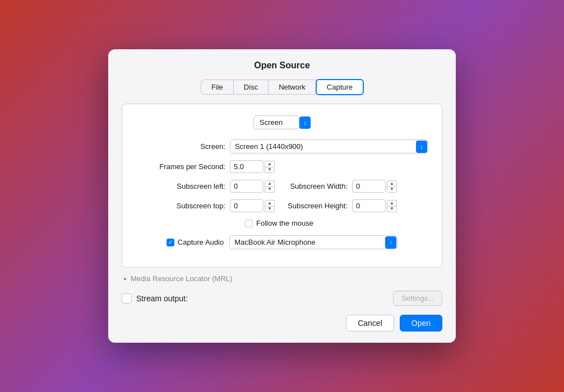 Image resolution: width=564 pixels, height=392 pixels. Describe the element at coordinates (369, 186) in the screenshot. I see `subscreen-width-input` at that location.